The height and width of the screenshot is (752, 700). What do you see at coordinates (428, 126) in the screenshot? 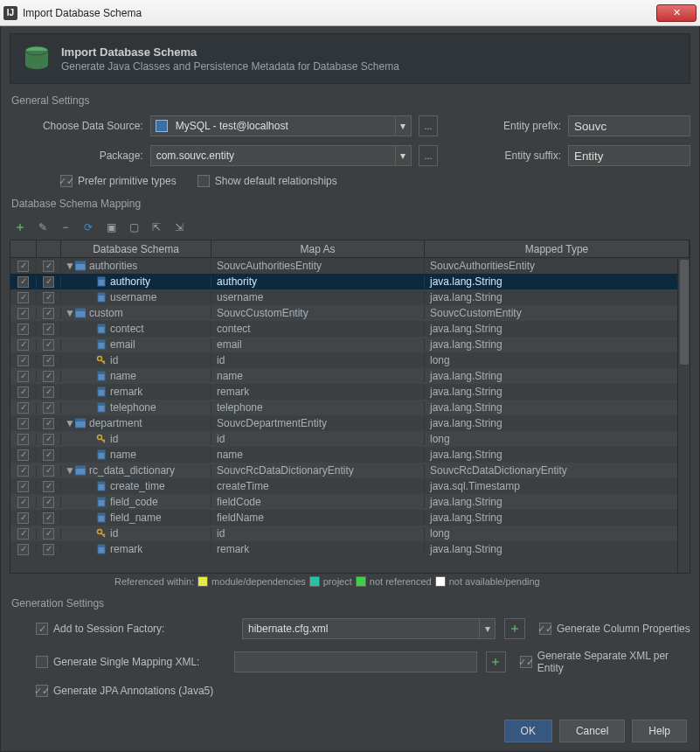
I see `data-source-more-button: ...` at bounding box center [428, 126].